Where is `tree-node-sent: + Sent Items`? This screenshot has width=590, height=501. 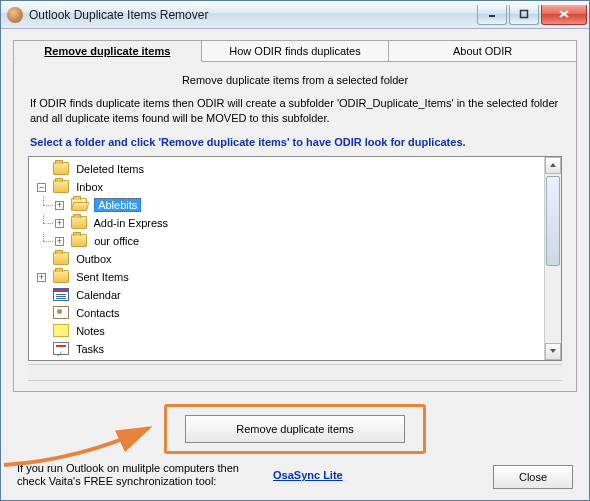
tree-node-sent: + Sent Items is located at coordinates (290, 277).